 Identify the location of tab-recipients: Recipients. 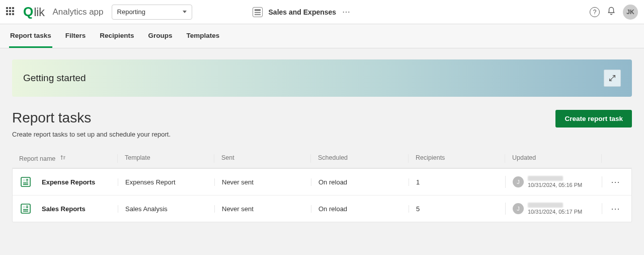
(117, 36).